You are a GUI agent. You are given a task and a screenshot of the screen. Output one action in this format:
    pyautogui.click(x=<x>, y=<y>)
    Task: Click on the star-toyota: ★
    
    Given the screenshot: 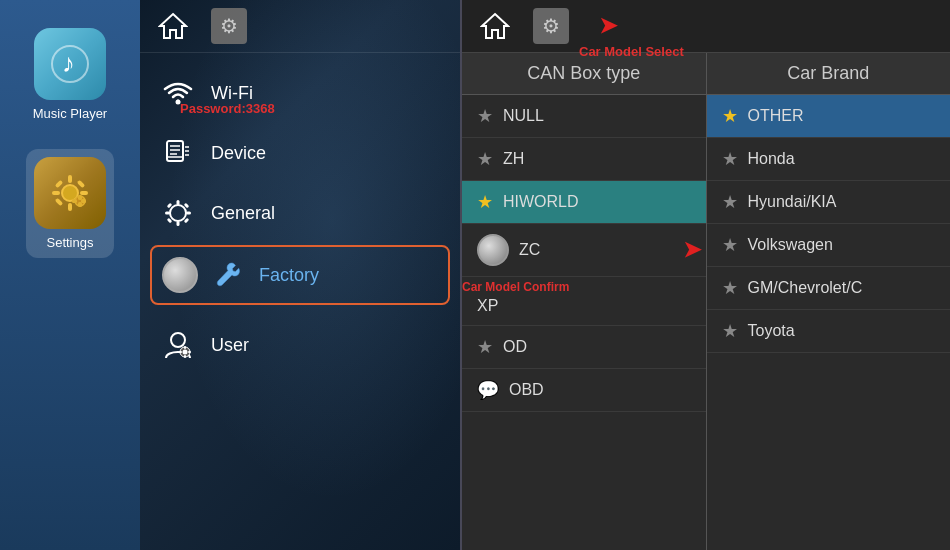 What is the action you would take?
    pyautogui.click(x=730, y=331)
    